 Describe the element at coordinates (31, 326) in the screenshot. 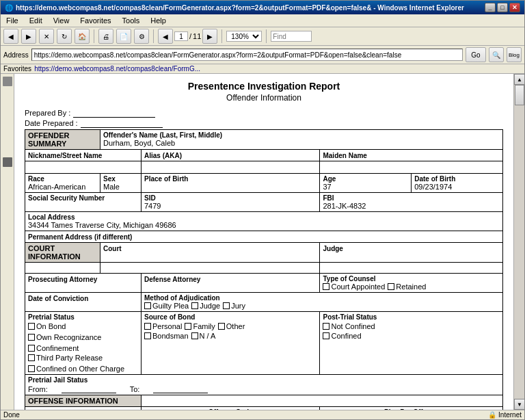

I see `on-bond-checkbox` at that location.